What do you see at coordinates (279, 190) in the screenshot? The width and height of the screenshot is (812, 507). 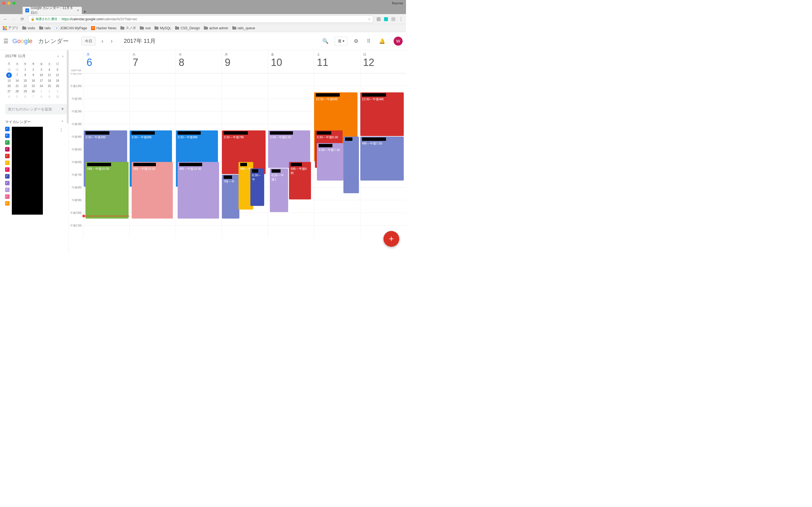 I see `calendar-event: 6:30～午後1` at bounding box center [279, 190].